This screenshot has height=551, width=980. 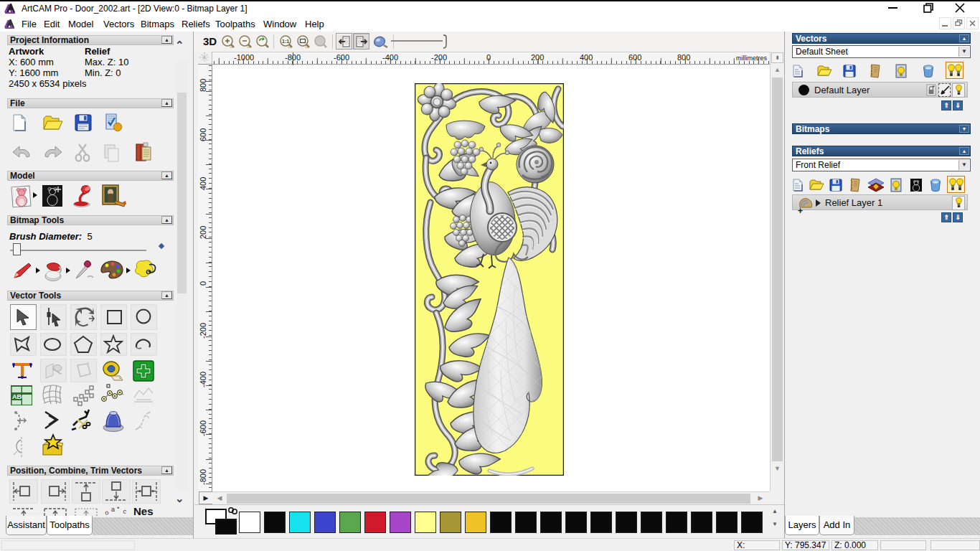 I want to click on svg-text: c, so click(x=125, y=511).